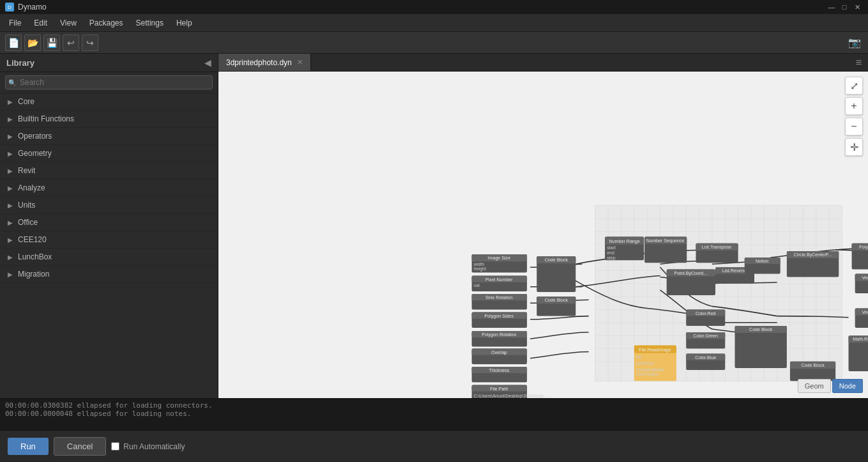  What do you see at coordinates (52, 43) in the screenshot?
I see `save-button: 💾` at bounding box center [52, 43].